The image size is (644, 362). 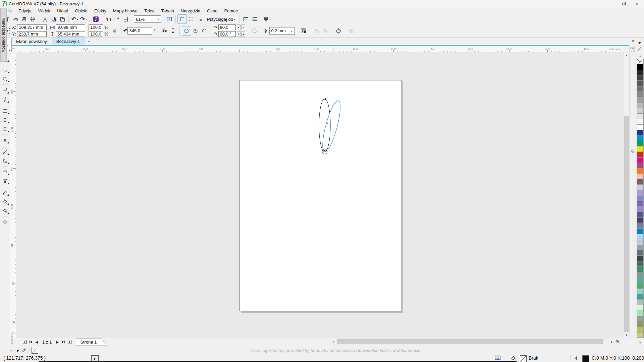 What do you see at coordinates (610, 4) in the screenshot?
I see `minimize-button: ─` at bounding box center [610, 4].